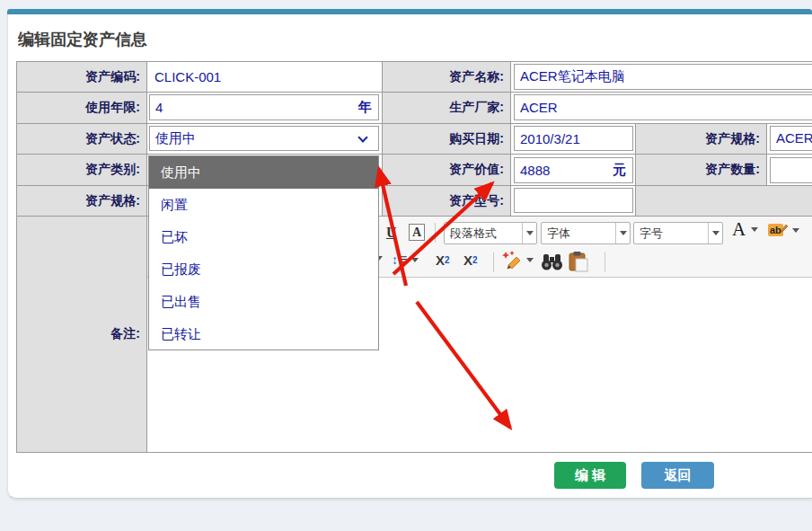 This screenshot has width=812, height=531. What do you see at coordinates (184, 77) in the screenshot?
I see `asset-code-value: CLICK-001` at bounding box center [184, 77].